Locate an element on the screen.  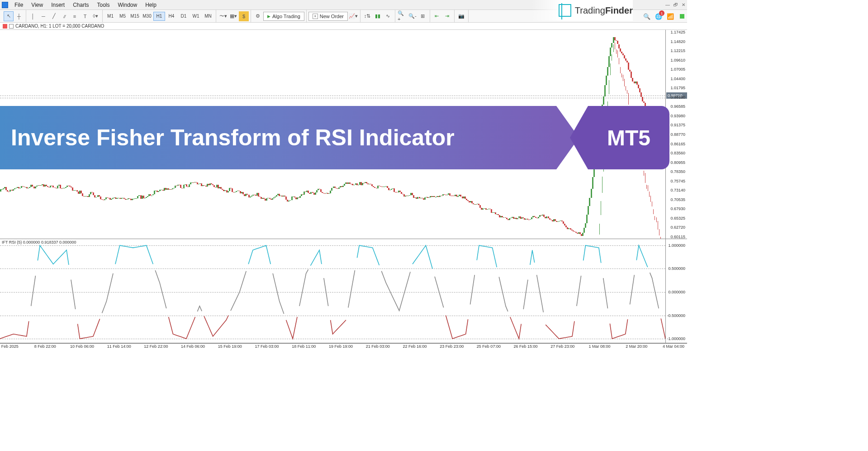
window-controls: — 🗗 ✕ is located at coordinates (675, 5).